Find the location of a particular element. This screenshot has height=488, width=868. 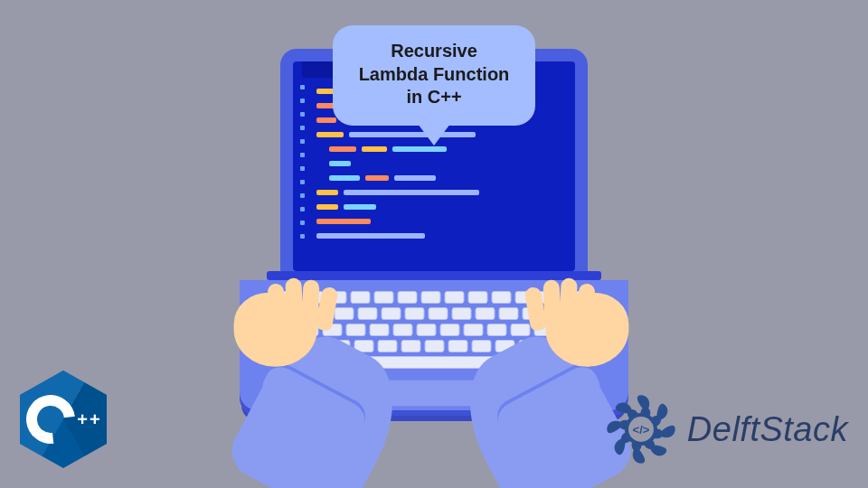

cpp-hexagon-icon: + + is located at coordinates (63, 419).